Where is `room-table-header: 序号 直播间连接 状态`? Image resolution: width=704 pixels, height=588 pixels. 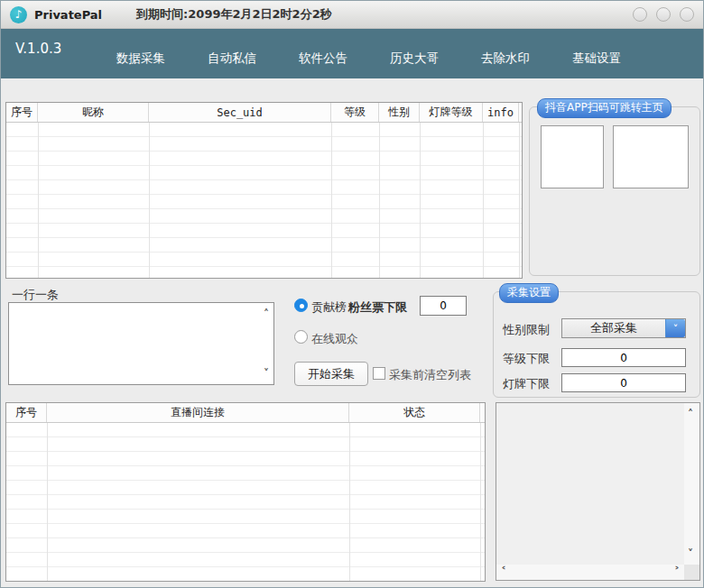 room-table-header: 序号 直播间连接 状态 is located at coordinates (245, 413).